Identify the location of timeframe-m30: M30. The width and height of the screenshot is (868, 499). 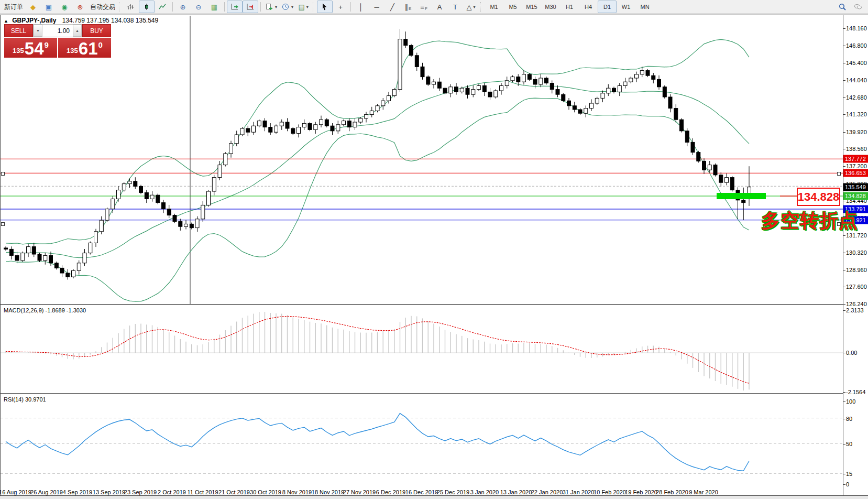
(551, 7).